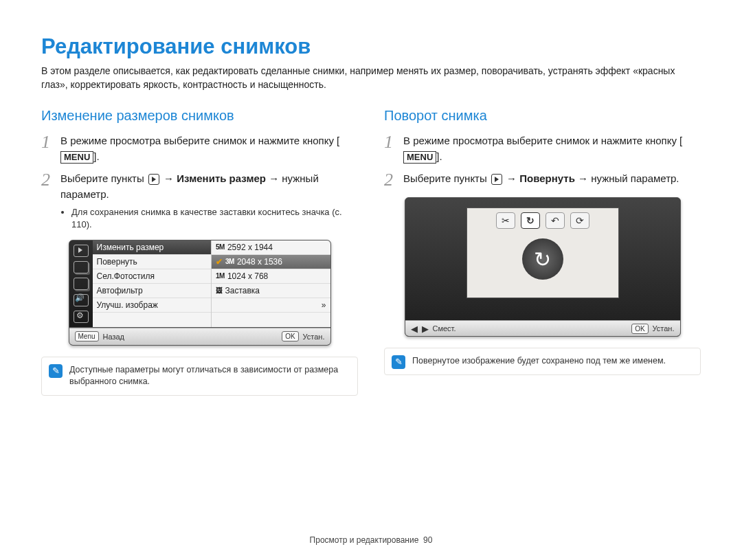  Describe the element at coordinates (543, 361) in the screenshot. I see `info-note-right: ✎ Повернутое изображение будет сохранено…` at that location.